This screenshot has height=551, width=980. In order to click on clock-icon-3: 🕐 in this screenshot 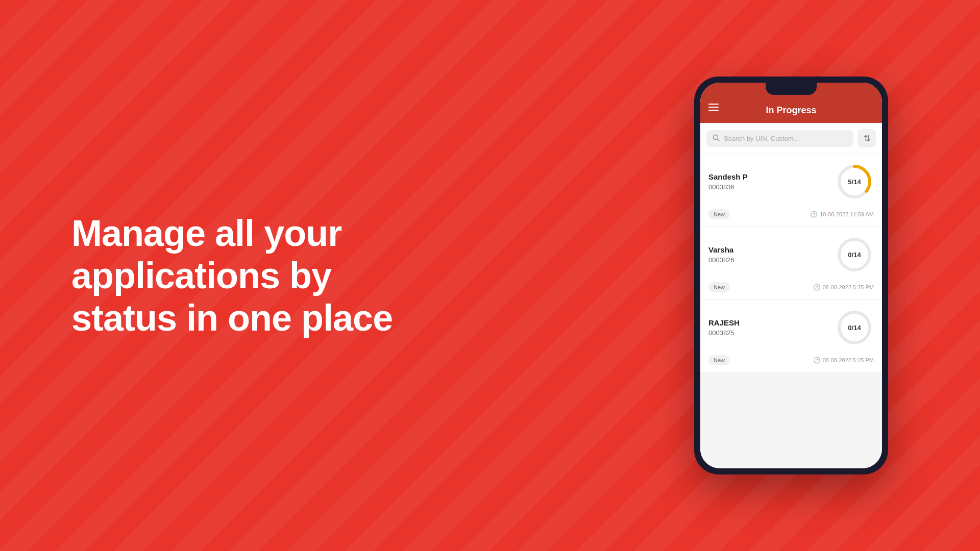, I will do `click(817, 360)`.